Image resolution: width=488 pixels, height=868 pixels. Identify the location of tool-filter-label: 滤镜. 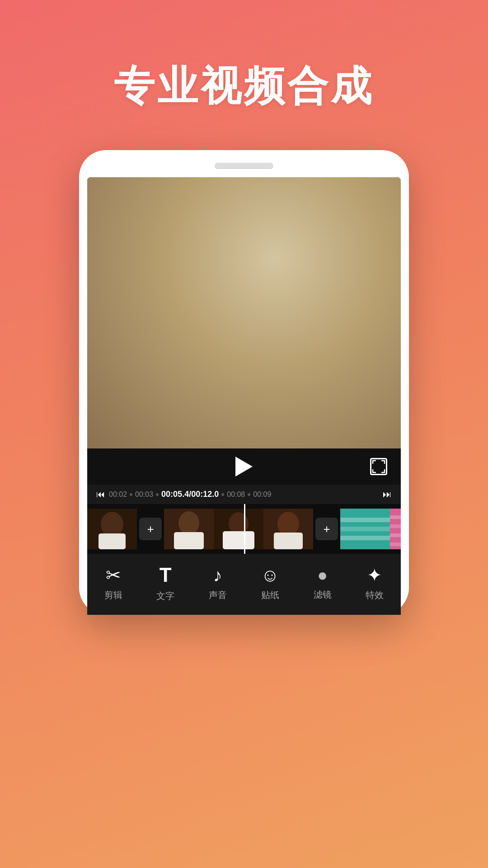
(323, 595).